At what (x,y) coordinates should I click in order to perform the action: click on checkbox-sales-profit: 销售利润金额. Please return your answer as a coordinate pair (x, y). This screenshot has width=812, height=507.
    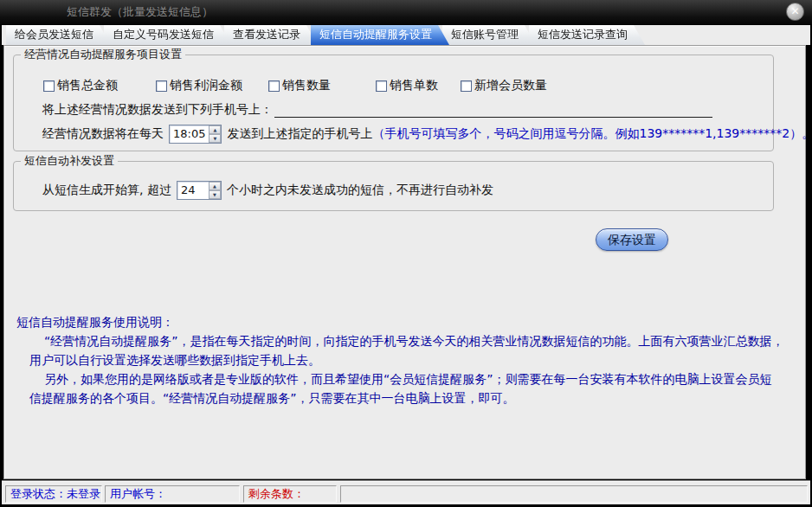
    Looking at the image, I should click on (199, 86).